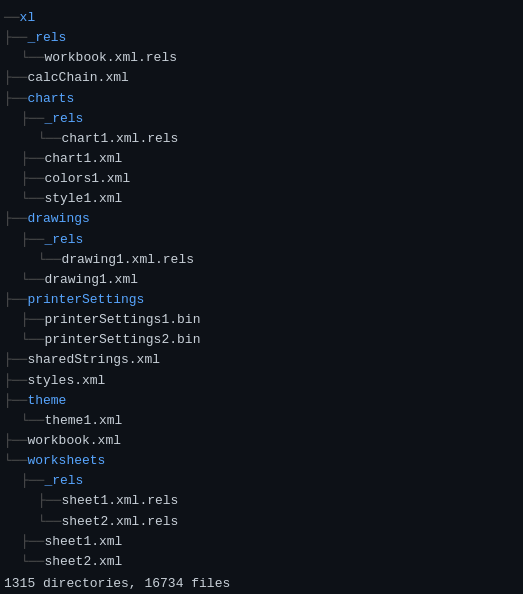  Describe the element at coordinates (262, 280) in the screenshot. I see `tree-line: └── drawing1.xml` at that location.